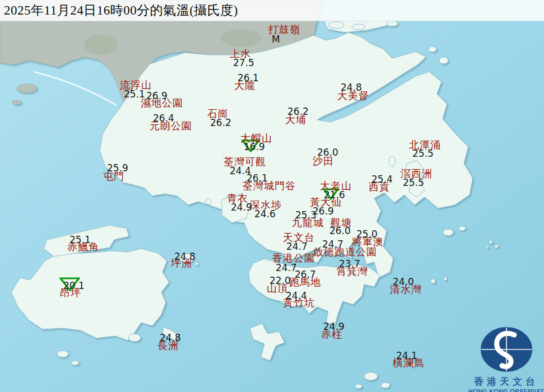 The height and width of the screenshot is (392, 544). Describe the element at coordinates (350, 264) in the screenshot. I see `station-value: 23.7` at that location.